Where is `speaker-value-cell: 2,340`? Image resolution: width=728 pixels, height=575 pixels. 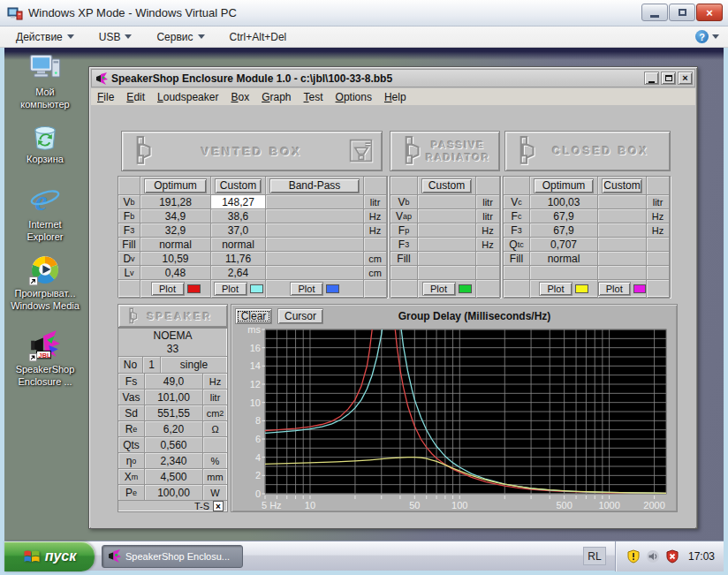 speaker-value-cell: 2,340 is located at coordinates (174, 461).